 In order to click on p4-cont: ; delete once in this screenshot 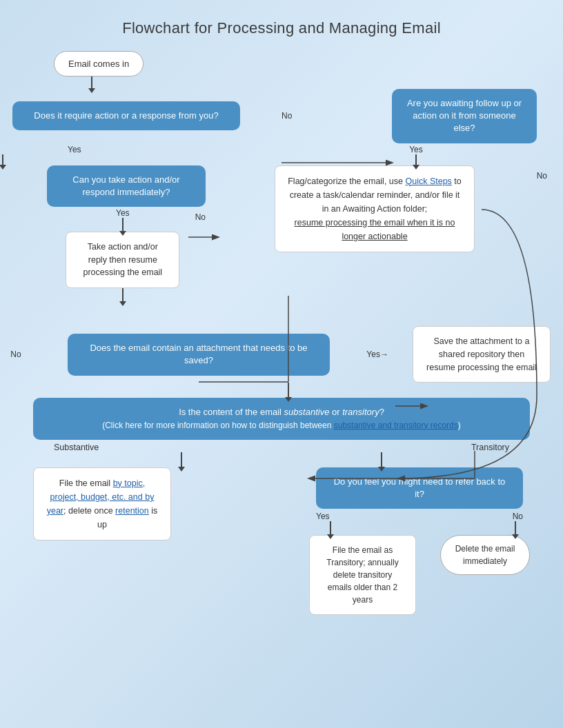, I will do `click(90, 511)`.